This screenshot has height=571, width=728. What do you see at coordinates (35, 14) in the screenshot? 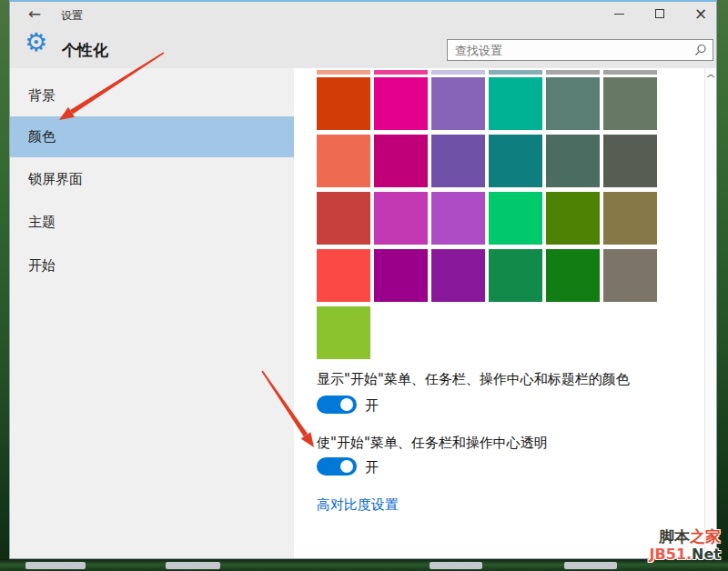
I see `back-button: ←` at bounding box center [35, 14].